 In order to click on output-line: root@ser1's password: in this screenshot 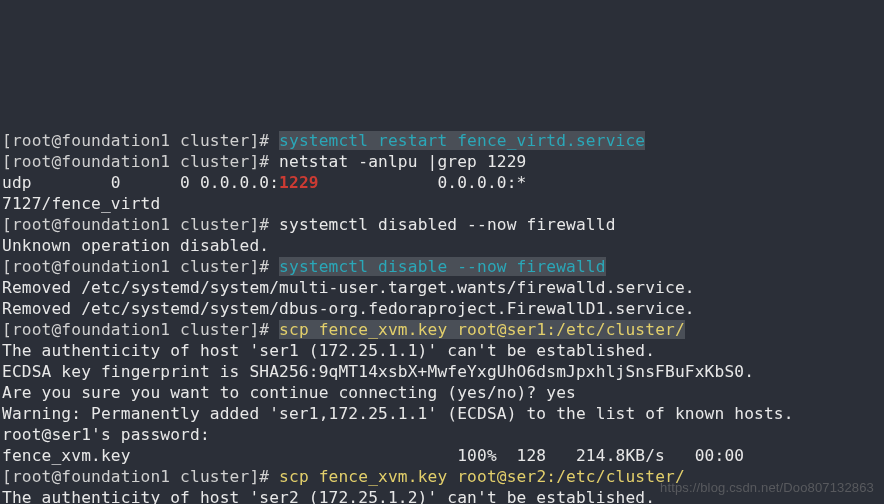, I will do `click(106, 434)`.